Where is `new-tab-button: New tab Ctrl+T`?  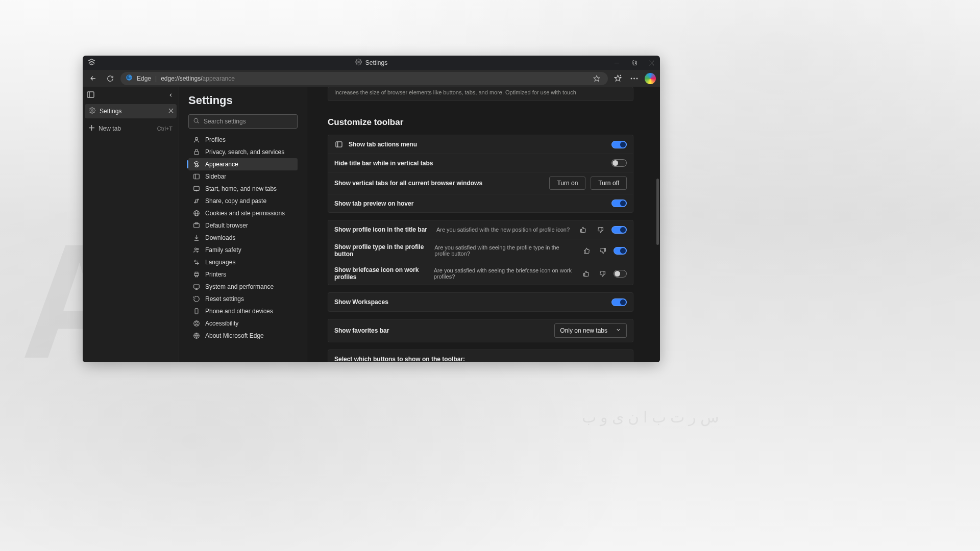 new-tab-button: New tab Ctrl+T is located at coordinates (131, 129).